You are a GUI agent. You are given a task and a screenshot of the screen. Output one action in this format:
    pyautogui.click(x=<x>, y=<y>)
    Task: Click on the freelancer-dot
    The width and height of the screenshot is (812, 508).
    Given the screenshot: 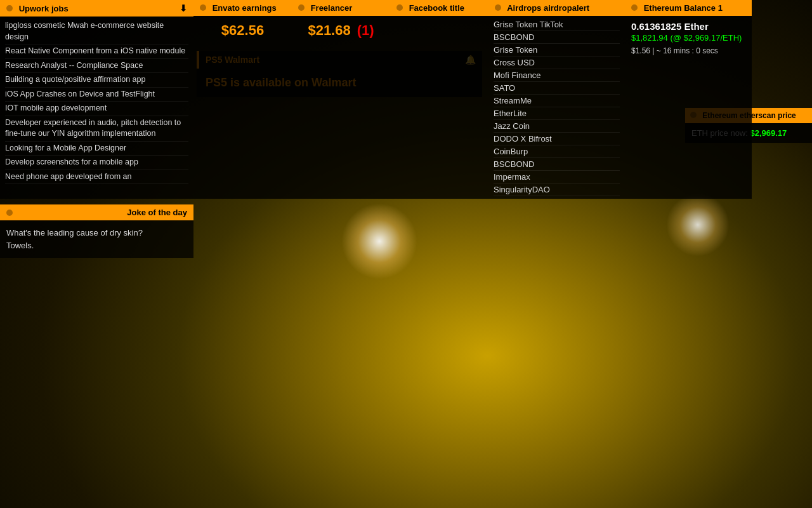 What is the action you would take?
    pyautogui.click(x=301, y=8)
    